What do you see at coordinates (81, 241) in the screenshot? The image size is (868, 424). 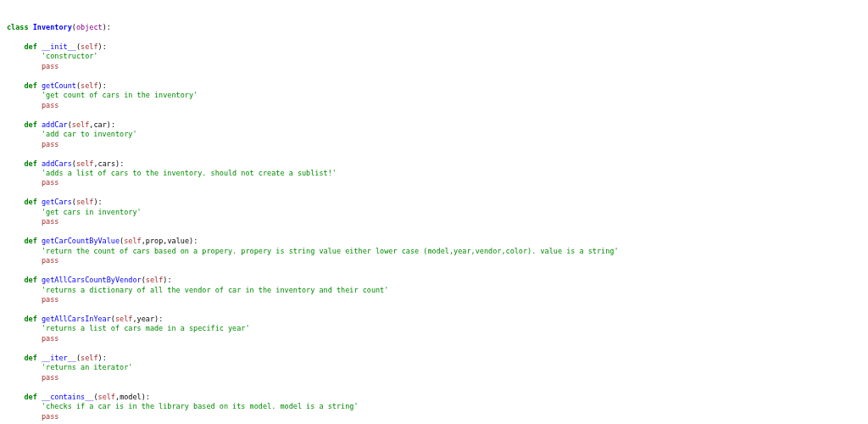 I see `method-name: getCarCountByValue` at bounding box center [81, 241].